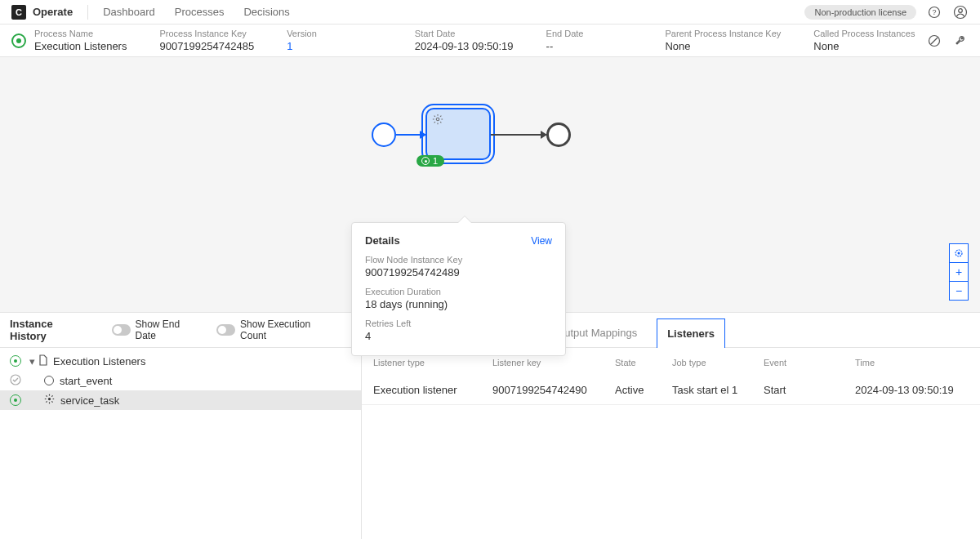 The image size is (980, 539). What do you see at coordinates (207, 41) in the screenshot?
I see `hcol-instance-key: Process Instance Key 9007199254742485` at bounding box center [207, 41].